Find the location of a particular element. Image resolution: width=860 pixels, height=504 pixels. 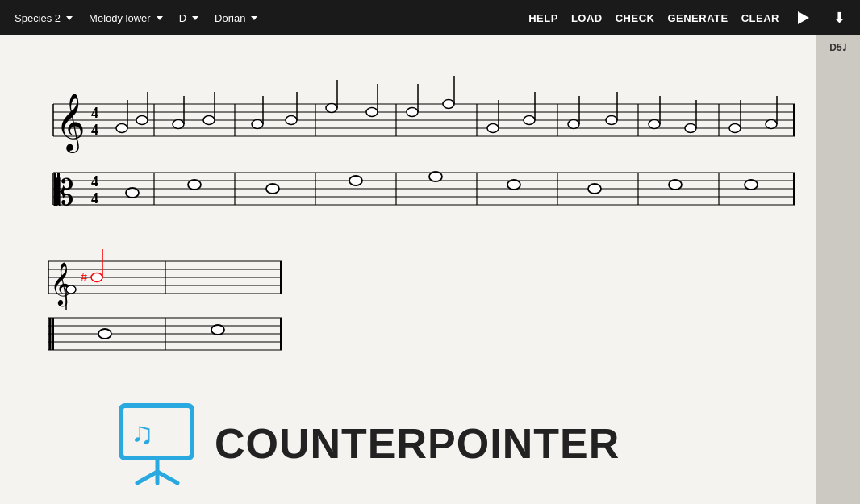

key-label: D is located at coordinates (182, 18).